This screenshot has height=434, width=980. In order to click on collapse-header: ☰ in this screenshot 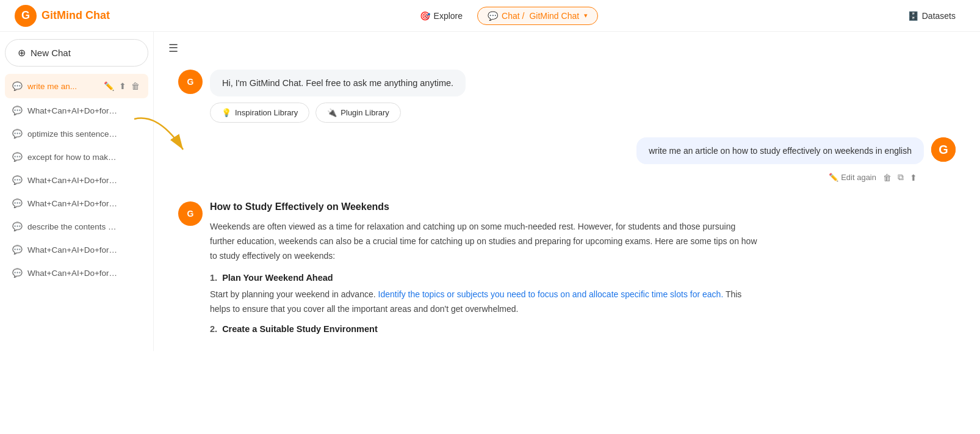, I will do `click(567, 45)`.